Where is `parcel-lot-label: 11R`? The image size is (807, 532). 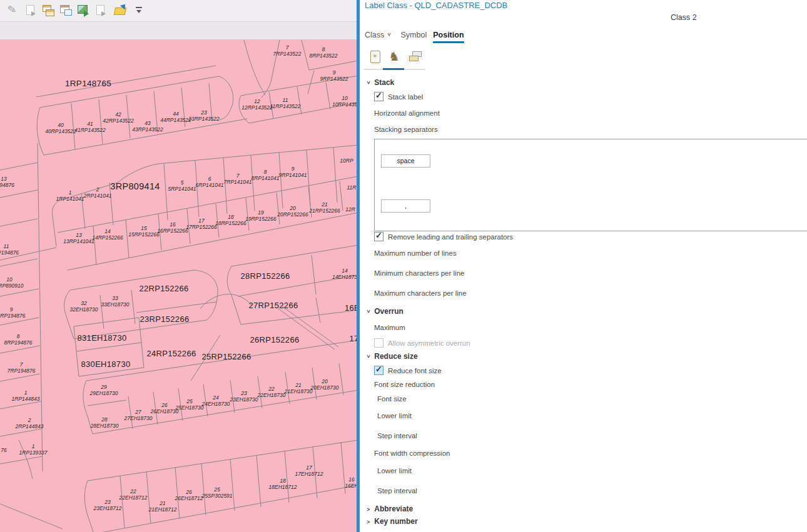 parcel-lot-label: 11R is located at coordinates (352, 188).